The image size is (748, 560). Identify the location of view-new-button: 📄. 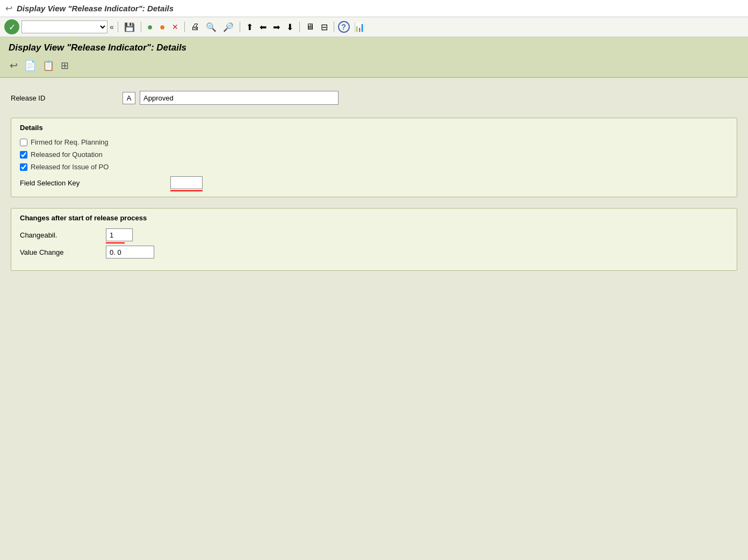
(30, 66).